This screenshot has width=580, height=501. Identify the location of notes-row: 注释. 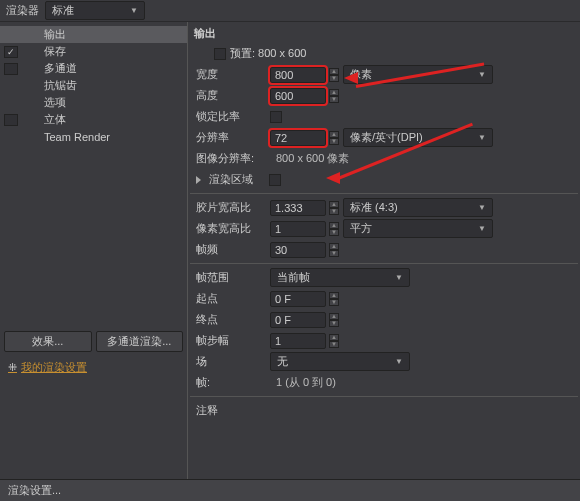
(384, 410).